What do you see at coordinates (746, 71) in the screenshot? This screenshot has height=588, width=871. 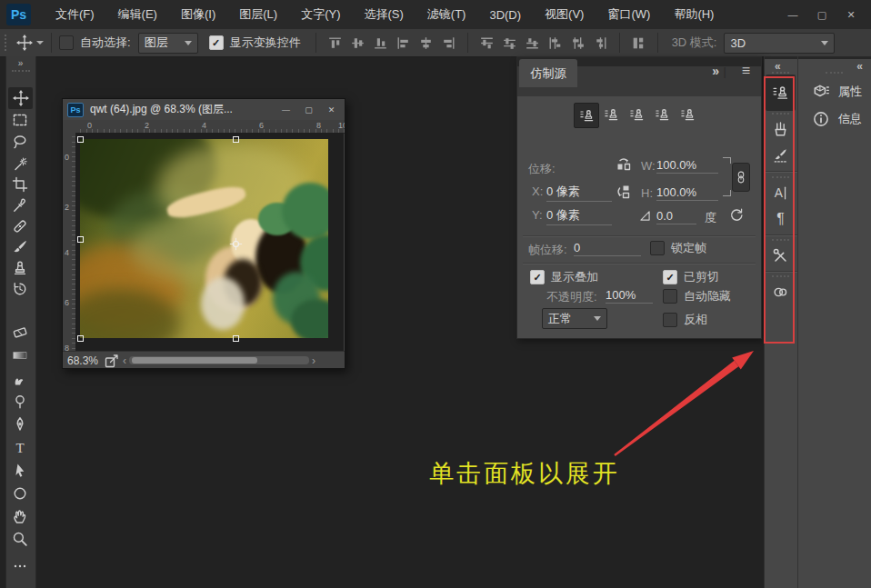 I see `panel-menu-icon: ≡` at bounding box center [746, 71].